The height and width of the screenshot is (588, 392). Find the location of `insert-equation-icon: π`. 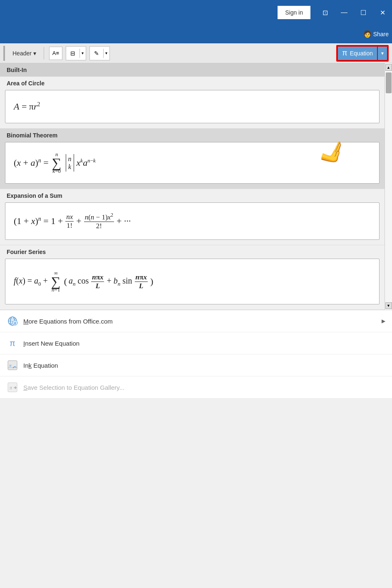

insert-equation-icon: π is located at coordinates (12, 343).